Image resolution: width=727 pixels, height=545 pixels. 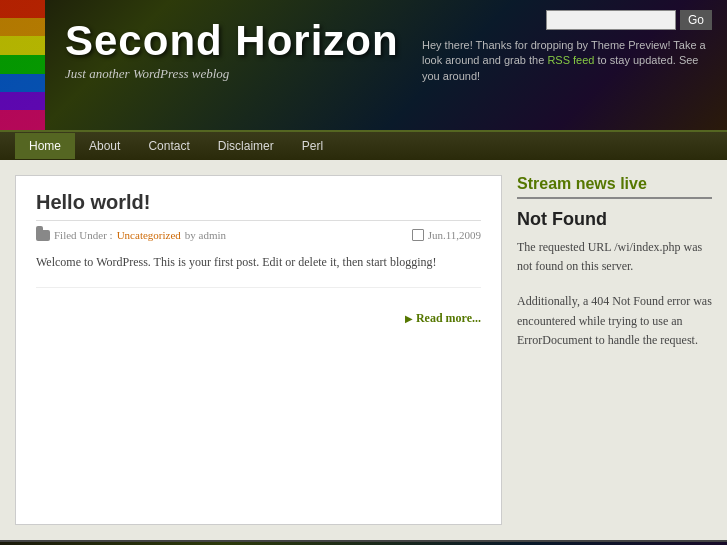 I want to click on read-more: Read more..., so click(x=258, y=314).